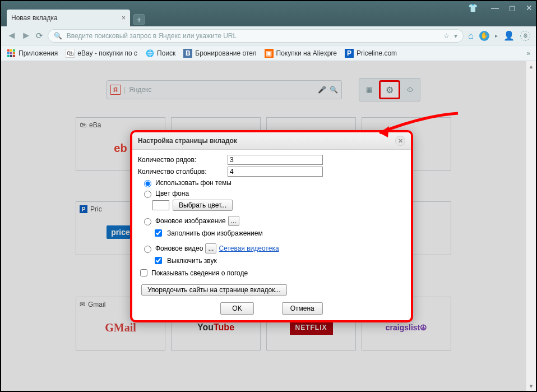  What do you see at coordinates (509, 36) in the screenshot?
I see `user-icon: 👤` at bounding box center [509, 36].